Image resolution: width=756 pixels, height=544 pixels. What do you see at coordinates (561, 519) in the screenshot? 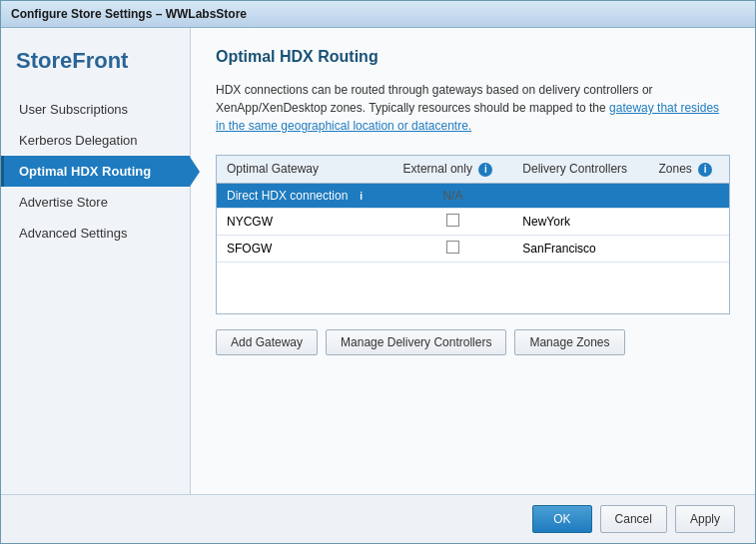
I see `ok-button: OK` at bounding box center [561, 519].